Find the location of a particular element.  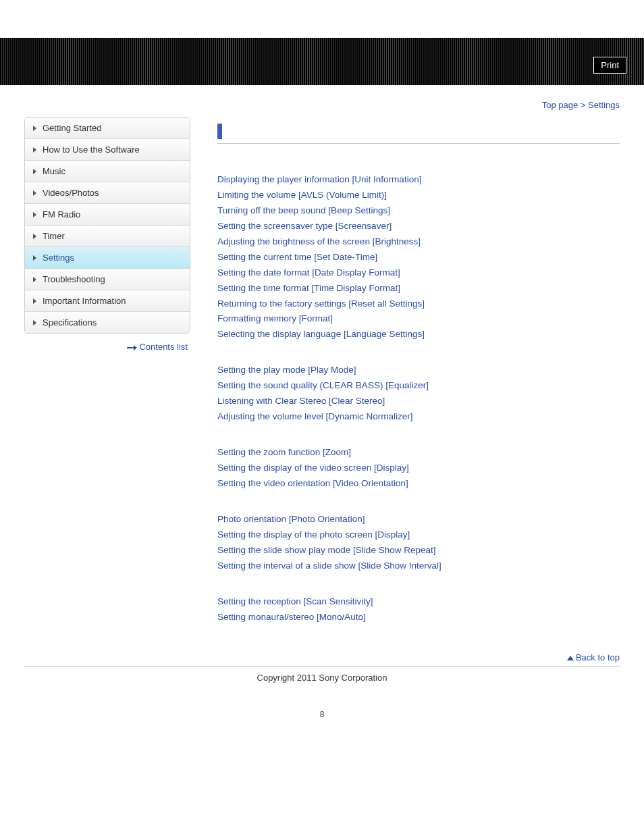

up-triangle-icon is located at coordinates (570, 658).